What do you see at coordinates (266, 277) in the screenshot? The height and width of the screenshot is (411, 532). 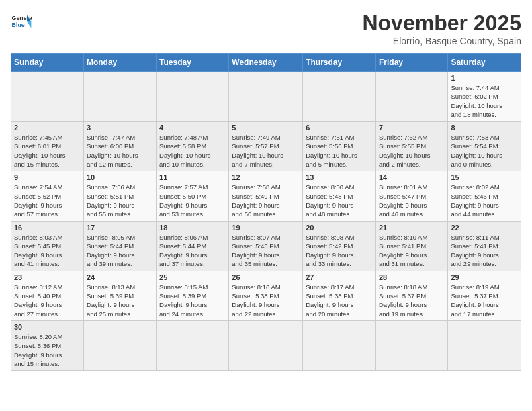 I see `day-number: 26` at bounding box center [266, 277].